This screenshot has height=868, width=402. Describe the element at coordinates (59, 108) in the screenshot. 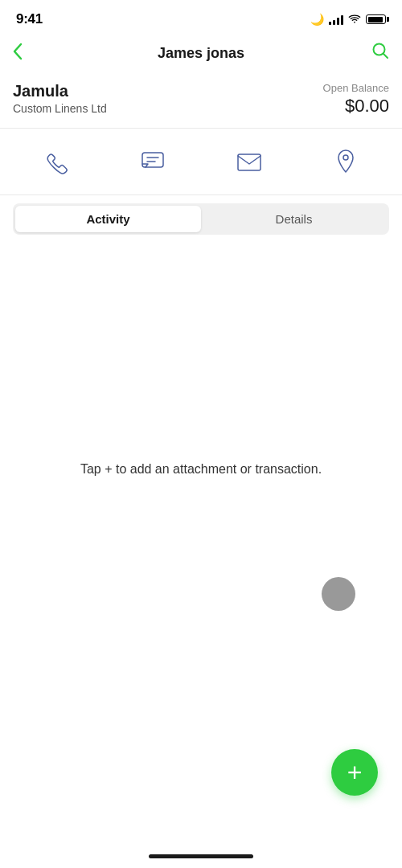

I see `customer-company: Custom Linens Ltd` at that location.